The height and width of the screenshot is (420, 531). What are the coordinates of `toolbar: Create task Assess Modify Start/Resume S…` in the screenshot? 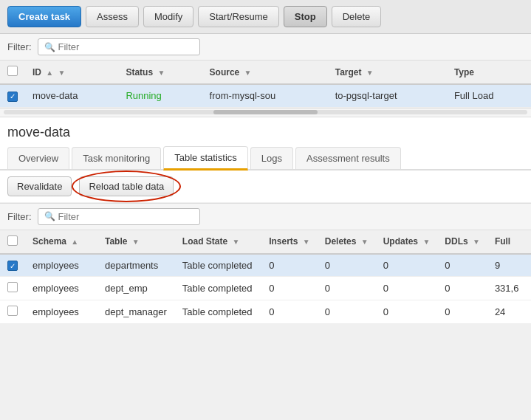 It's located at (266, 17).